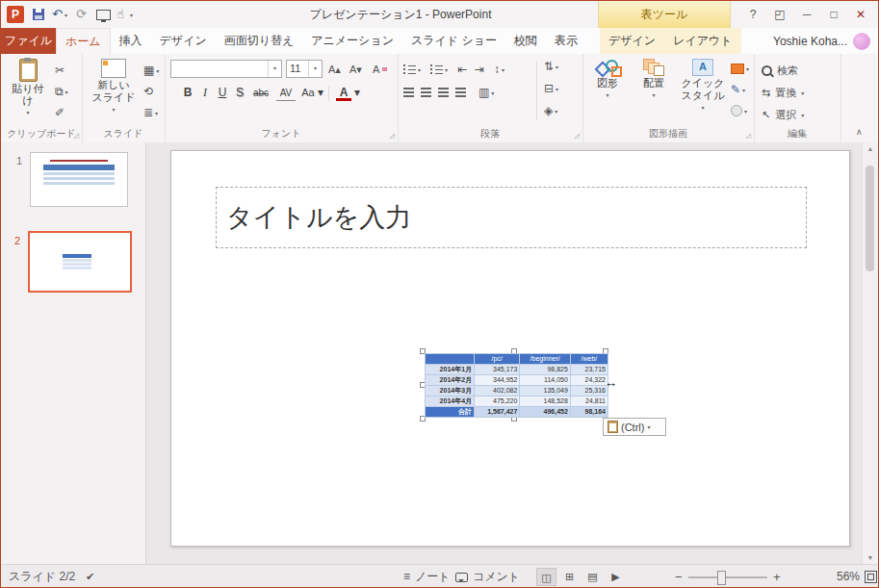 Image resolution: width=879 pixels, height=588 pixels. Describe the element at coordinates (356, 69) in the screenshot. I see `shrink-font-button: A▾` at that location.